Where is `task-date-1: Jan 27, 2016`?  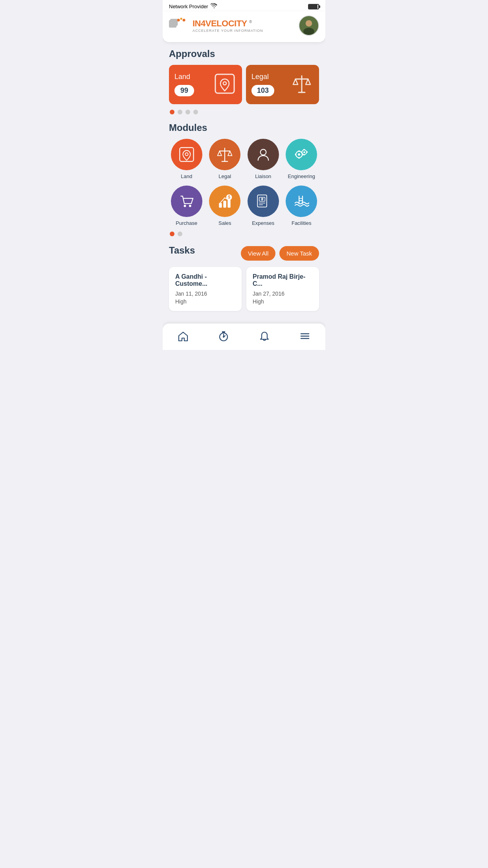
task-date-1: Jan 27, 2016 is located at coordinates (283, 294).